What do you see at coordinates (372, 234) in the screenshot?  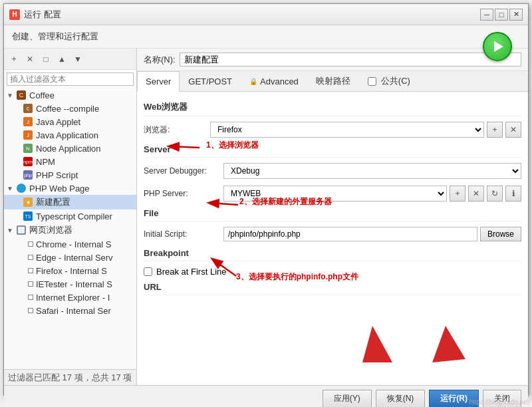 I see `initial-script-control: Browse` at bounding box center [372, 234].